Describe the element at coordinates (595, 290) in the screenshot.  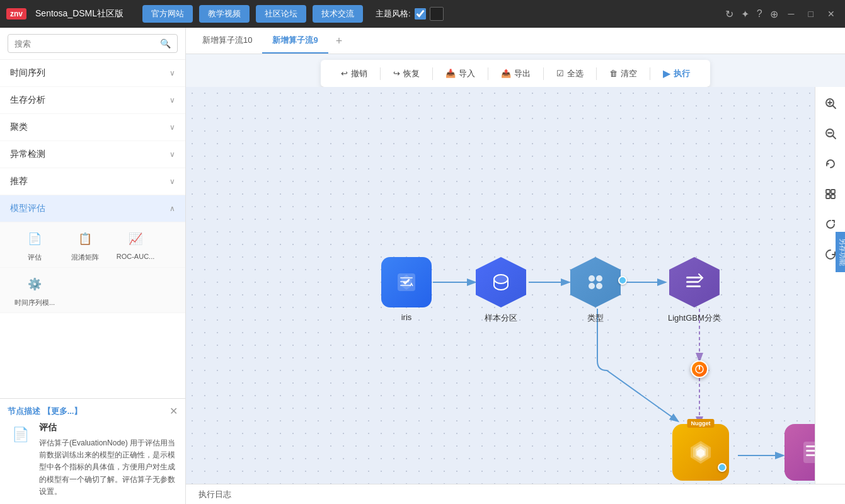
I see `node-type: 类型` at that location.